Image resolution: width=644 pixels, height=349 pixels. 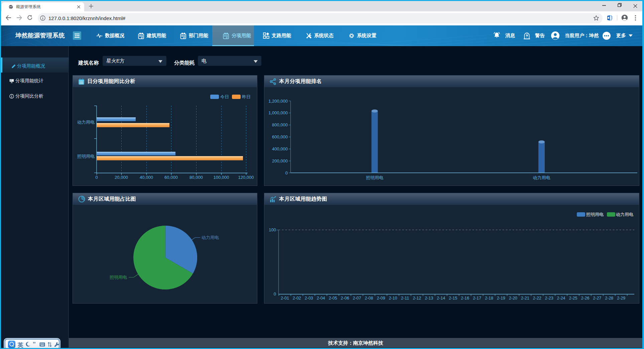 What do you see at coordinates (597, 298) in the screenshot?
I see `svg-text: 2-27` at bounding box center [597, 298].